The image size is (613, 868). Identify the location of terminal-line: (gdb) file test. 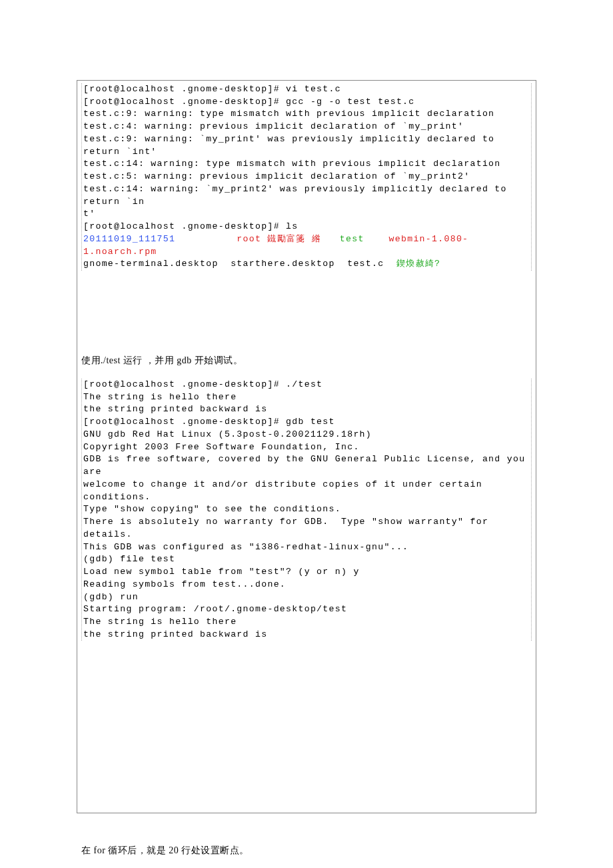
(306, 560).